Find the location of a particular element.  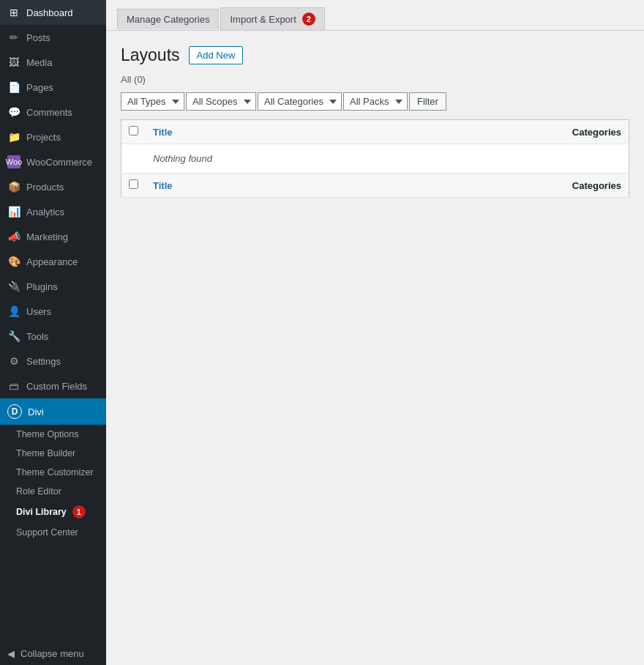

users-icon: 👤 is located at coordinates (14, 311).